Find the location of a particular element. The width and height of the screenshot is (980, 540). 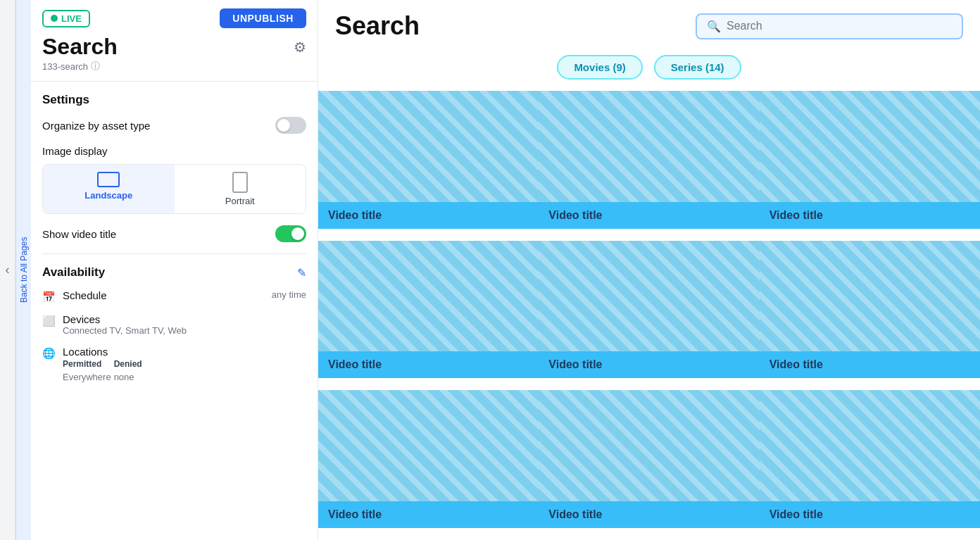

search-icon: 🔍 is located at coordinates (714, 27).